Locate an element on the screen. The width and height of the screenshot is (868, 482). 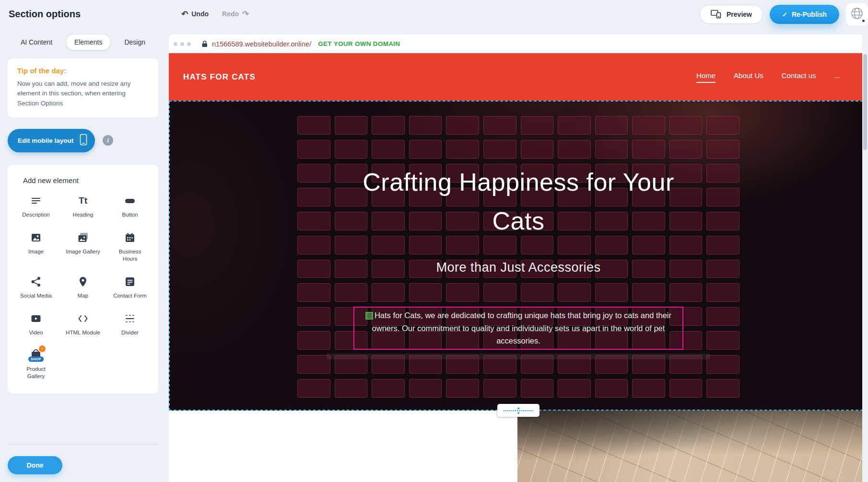
paving-photo is located at coordinates (692, 447).